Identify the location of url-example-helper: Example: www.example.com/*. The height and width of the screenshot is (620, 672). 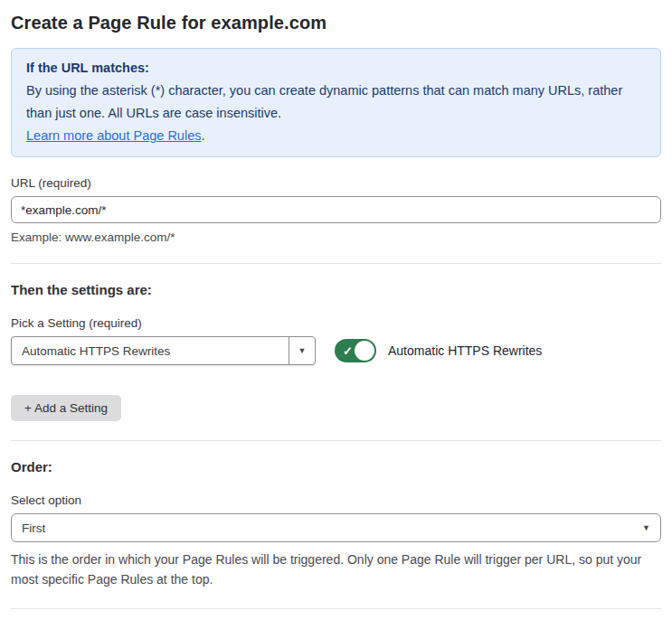
(336, 237).